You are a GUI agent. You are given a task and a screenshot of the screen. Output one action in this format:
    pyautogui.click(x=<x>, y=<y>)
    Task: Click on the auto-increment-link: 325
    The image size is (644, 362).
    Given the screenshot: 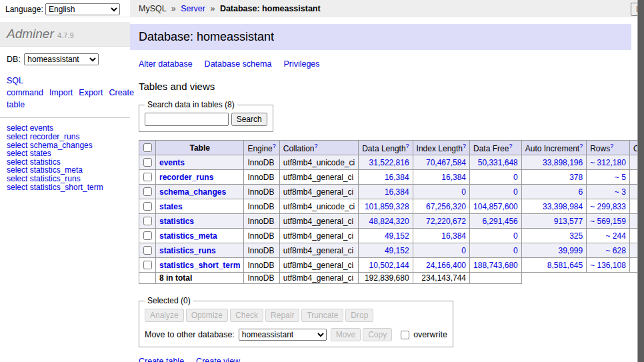 What is the action you would take?
    pyautogui.click(x=576, y=236)
    